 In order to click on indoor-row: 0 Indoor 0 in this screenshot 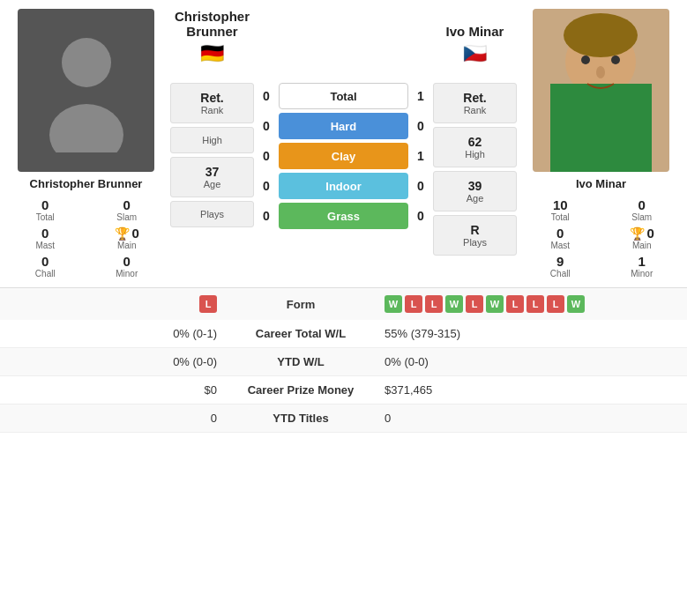, I will do `click(344, 186)`.